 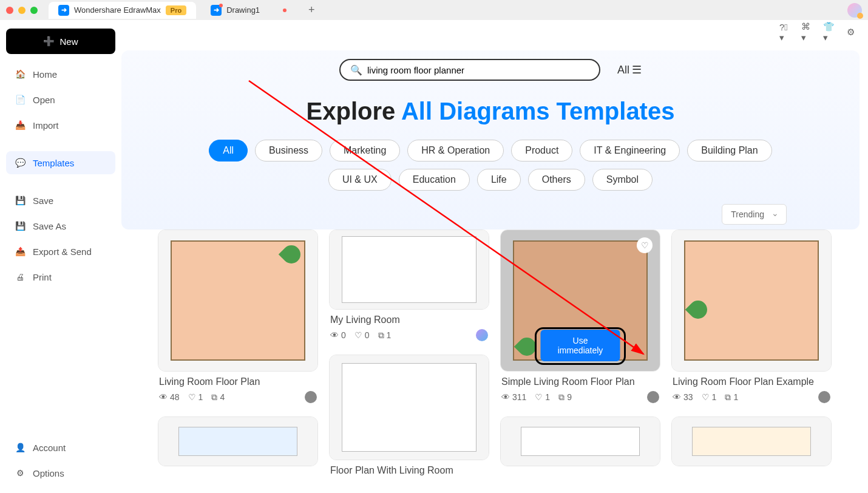 I want to click on export-icon: 📤, so click(x=20, y=251).